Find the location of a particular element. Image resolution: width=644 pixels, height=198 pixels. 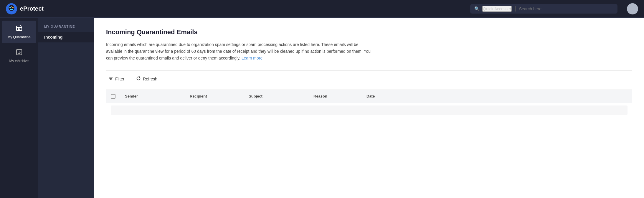

search-bar: 🔍 Quick Access ▾ is located at coordinates (544, 9).